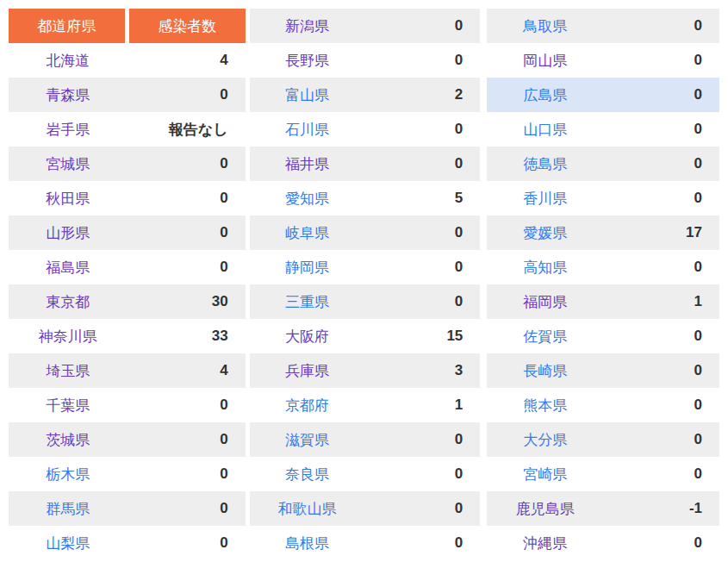  Describe the element at coordinates (67, 440) in the screenshot. I see `prefecture-link: 茨城県` at that location.